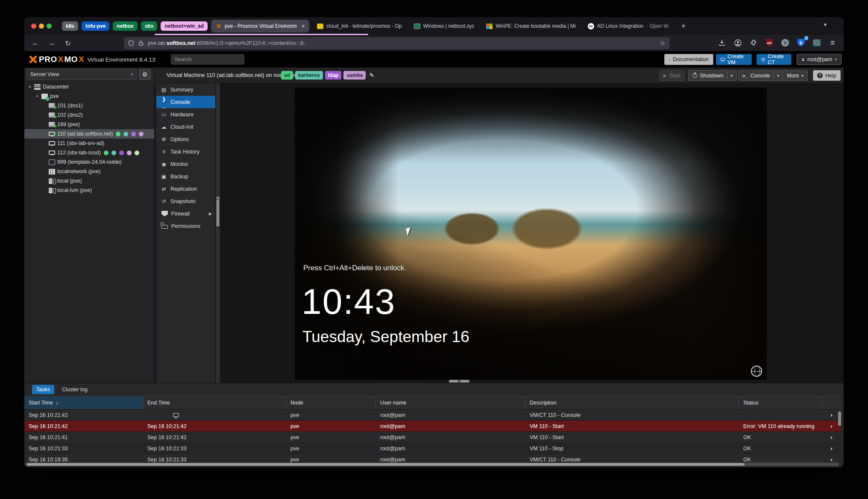  Describe the element at coordinates (89, 106) in the screenshot. I see `tree-item: 101 (dns1)` at that location.